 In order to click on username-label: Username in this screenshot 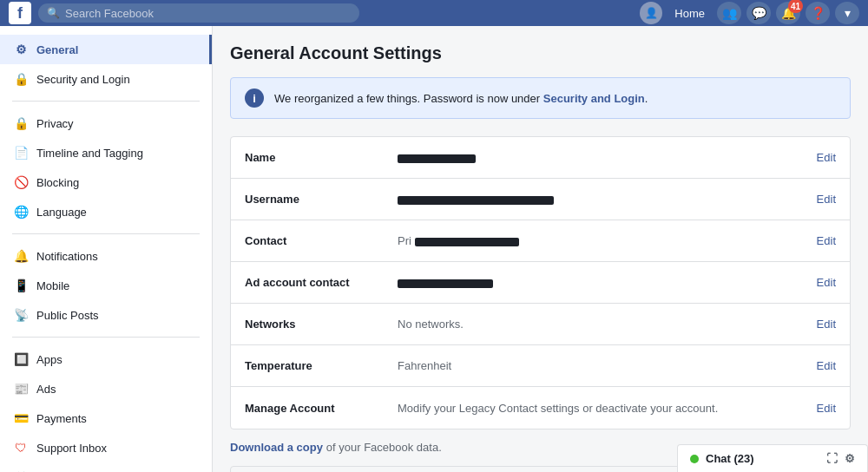, I will do `click(314, 200)`.